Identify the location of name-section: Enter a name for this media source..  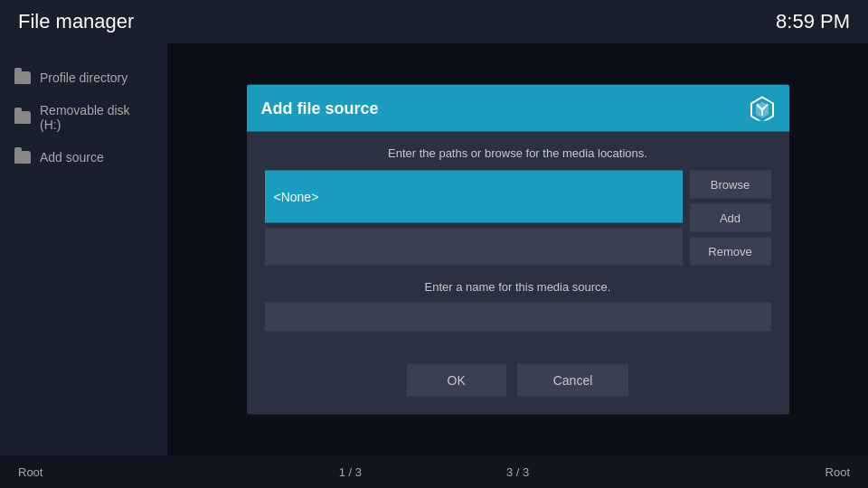
(518, 305).